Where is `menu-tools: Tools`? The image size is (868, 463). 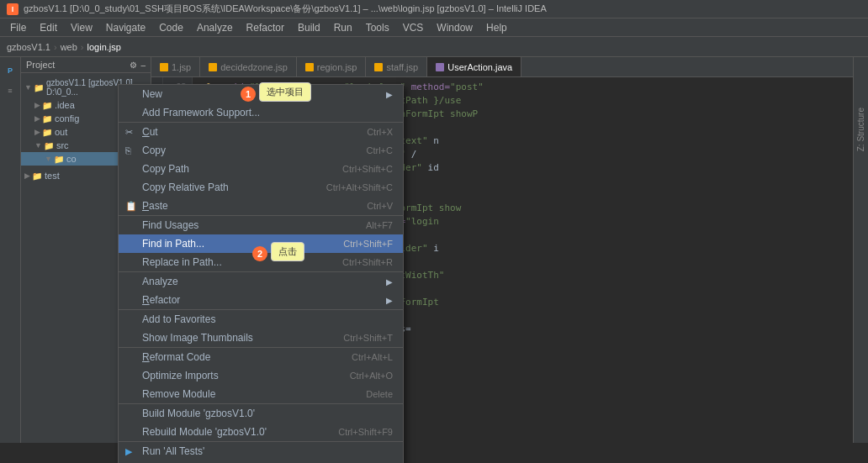
menu-tools: Tools is located at coordinates (378, 28).